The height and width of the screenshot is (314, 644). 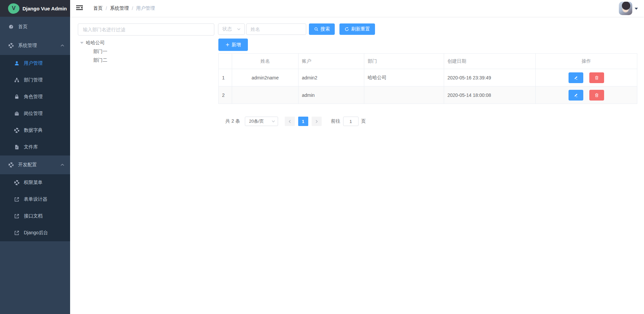 I want to click on menu-fold-icon, so click(x=79, y=8).